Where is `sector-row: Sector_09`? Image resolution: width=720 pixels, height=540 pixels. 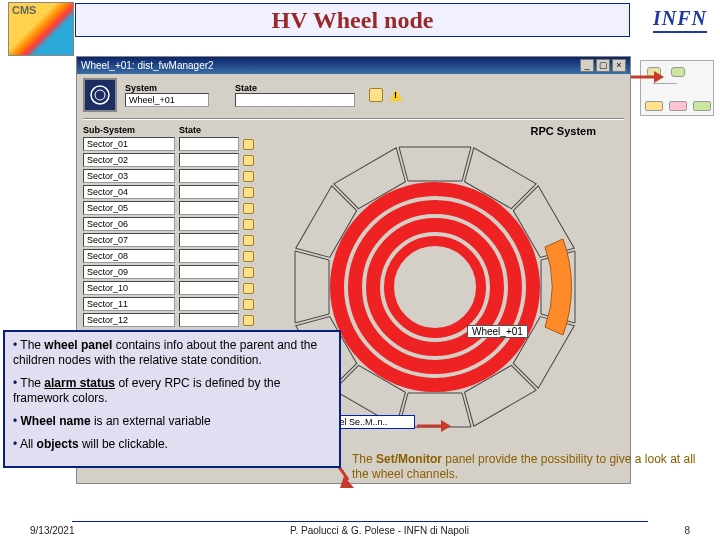
sector-row: Sector_09 is located at coordinates (172, 272).